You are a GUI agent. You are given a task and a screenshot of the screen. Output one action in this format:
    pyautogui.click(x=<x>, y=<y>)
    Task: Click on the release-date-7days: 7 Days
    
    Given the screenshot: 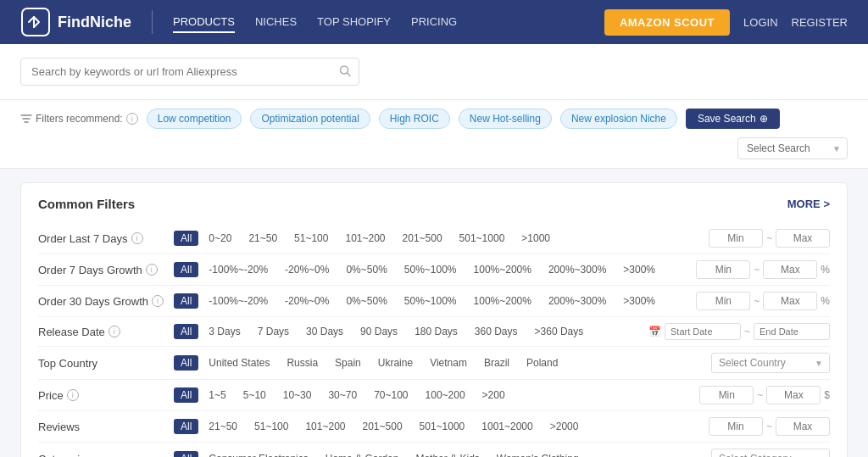 What is the action you would take?
    pyautogui.click(x=273, y=332)
    